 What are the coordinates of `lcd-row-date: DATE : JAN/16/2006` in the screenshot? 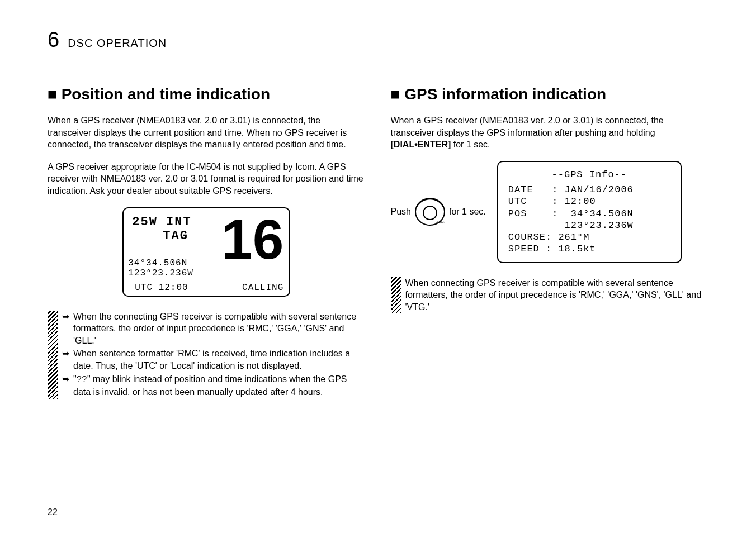 It's located at (589, 190).